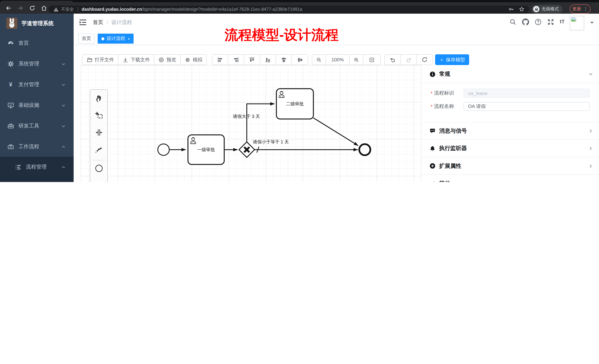 This screenshot has height=364, width=599. What do you see at coordinates (510, 166) in the screenshot?
I see `section-extended-attrs: 扩展属性` at bounding box center [510, 166].